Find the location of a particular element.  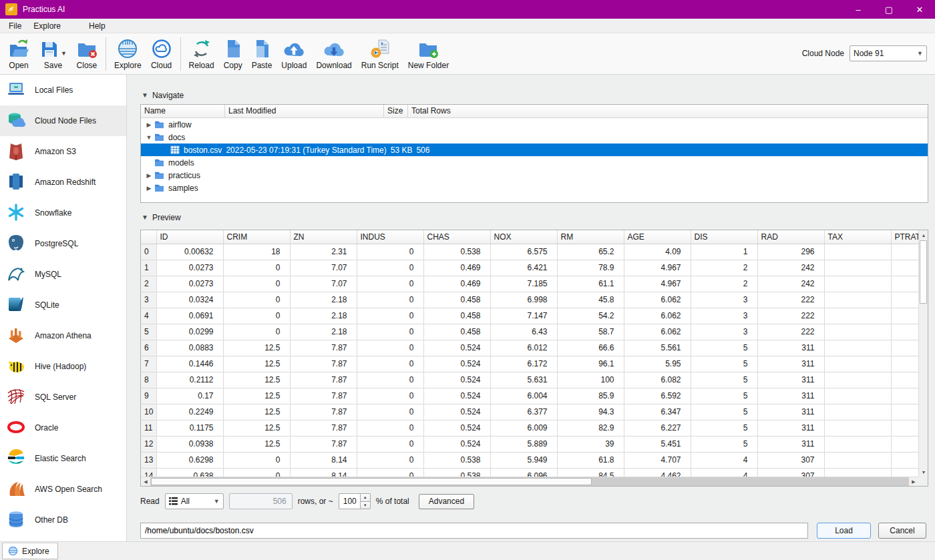

scroll-down-icon: ▼ is located at coordinates (924, 472).